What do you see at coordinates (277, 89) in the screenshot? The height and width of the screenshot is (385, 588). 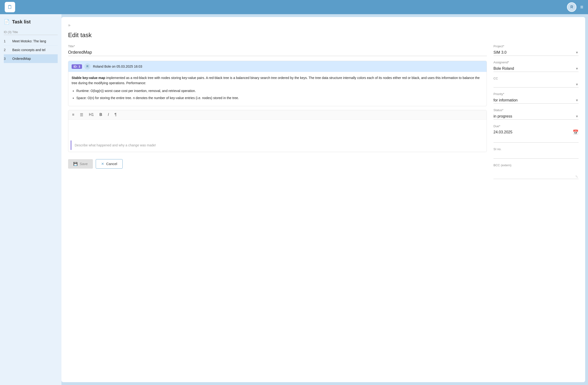 I see `comment-body: Stable key-value map implemented as a re…` at bounding box center [277, 89].